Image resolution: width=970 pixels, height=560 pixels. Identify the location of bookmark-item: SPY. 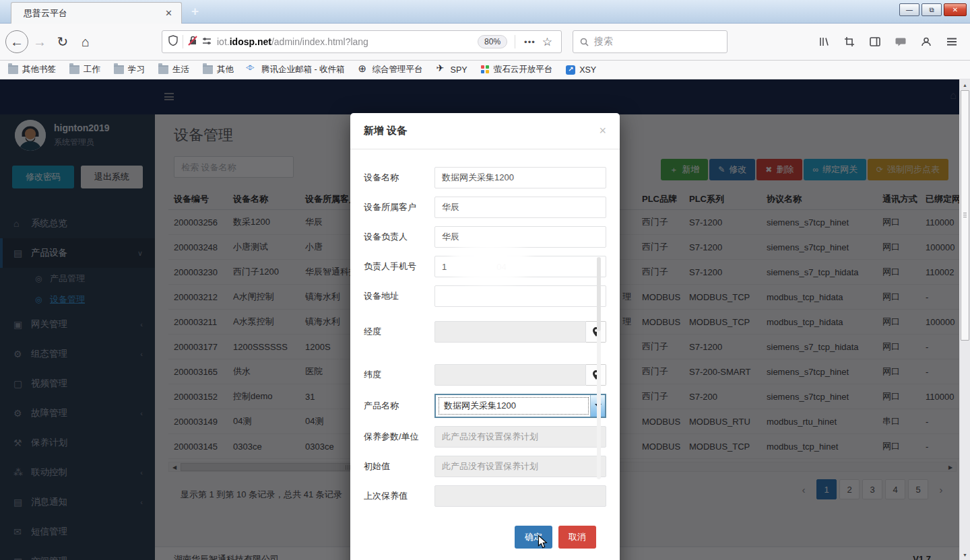
(452, 70).